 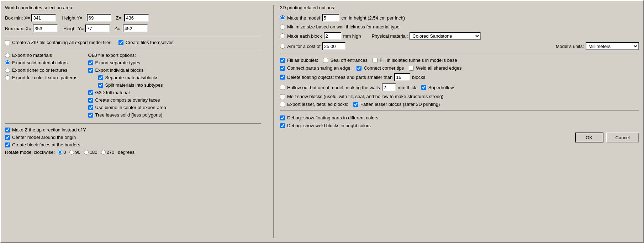 What do you see at coordinates (7, 130) in the screenshot?
I see `make-z-up-checkbox` at bounding box center [7, 130].